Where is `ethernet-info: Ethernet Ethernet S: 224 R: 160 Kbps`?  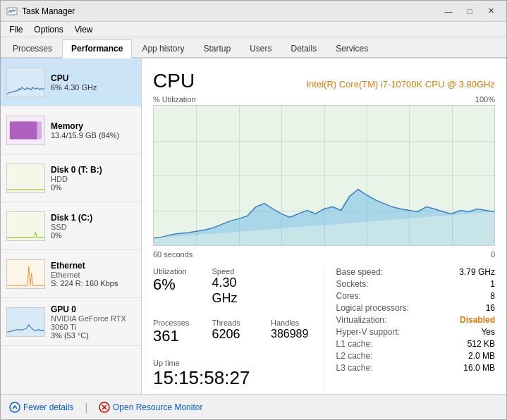 ethernet-info: Ethernet Ethernet S: 224 R: 160 Kbps is located at coordinates (93, 274).